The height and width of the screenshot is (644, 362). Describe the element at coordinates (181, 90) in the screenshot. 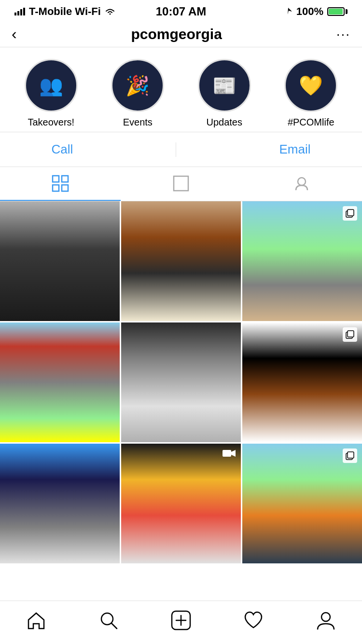

I see `story-highlights: 👥 Takeovers! 🎉 Events 📰 Updates 💛 #PCOMl…` at that location.